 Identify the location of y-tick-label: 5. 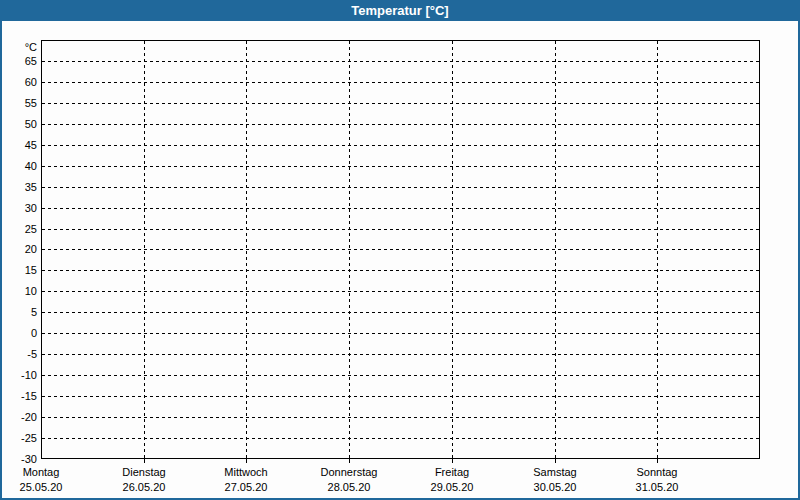
(20, 312).